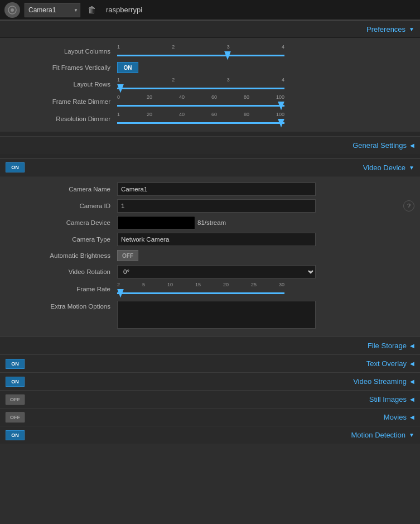 This screenshot has width=420, height=524. What do you see at coordinates (201, 88) in the screenshot?
I see `layout-rows-slider` at bounding box center [201, 88].